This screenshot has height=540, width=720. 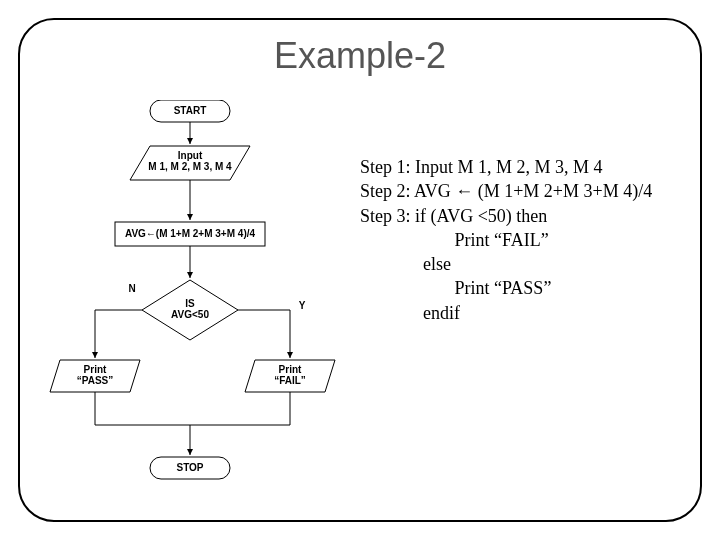 I want to click on step-3c: Print “PASS”, so click(x=506, y=288).